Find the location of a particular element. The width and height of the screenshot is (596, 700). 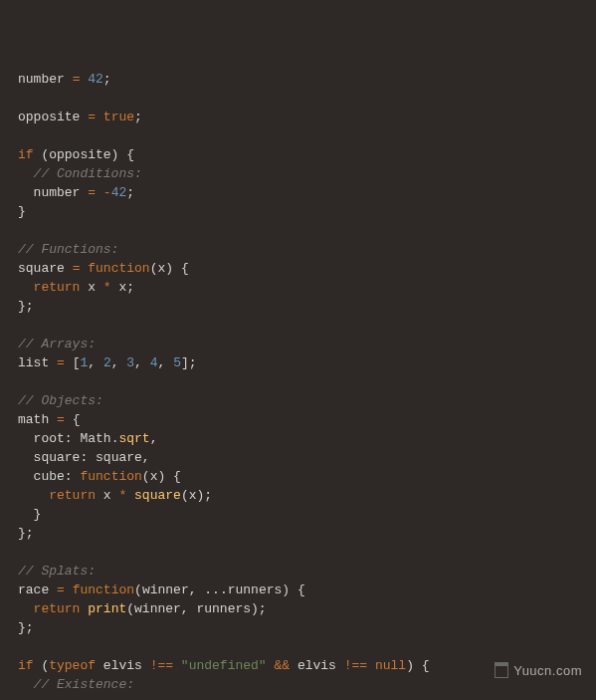

code-token: : square, is located at coordinates (114, 458).